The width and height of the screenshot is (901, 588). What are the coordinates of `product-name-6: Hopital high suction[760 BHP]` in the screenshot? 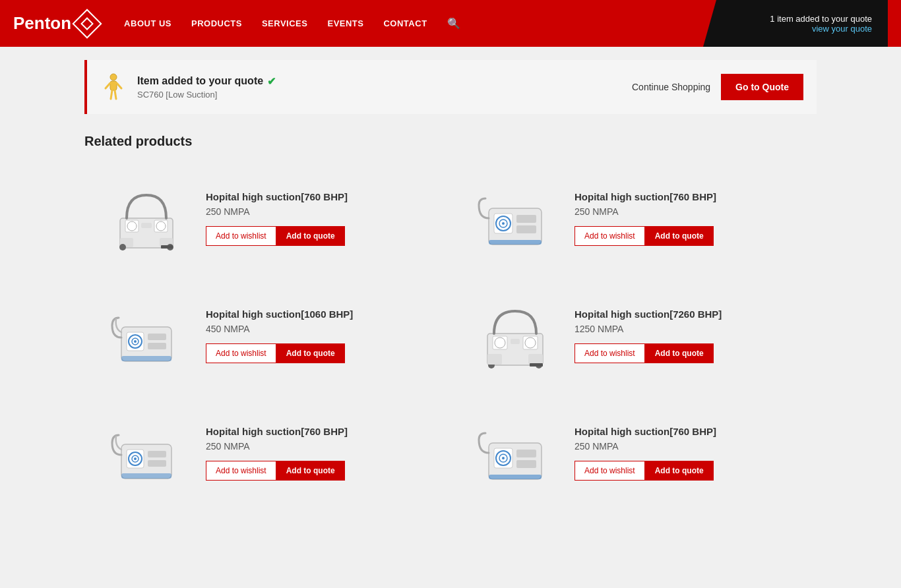 It's located at (687, 431).